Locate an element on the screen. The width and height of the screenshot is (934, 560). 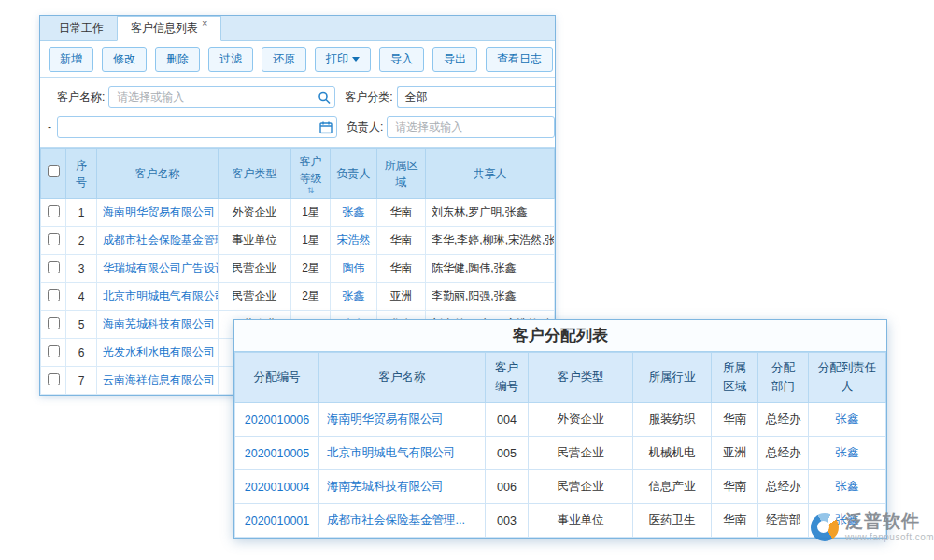
date-input is located at coordinates (197, 127).